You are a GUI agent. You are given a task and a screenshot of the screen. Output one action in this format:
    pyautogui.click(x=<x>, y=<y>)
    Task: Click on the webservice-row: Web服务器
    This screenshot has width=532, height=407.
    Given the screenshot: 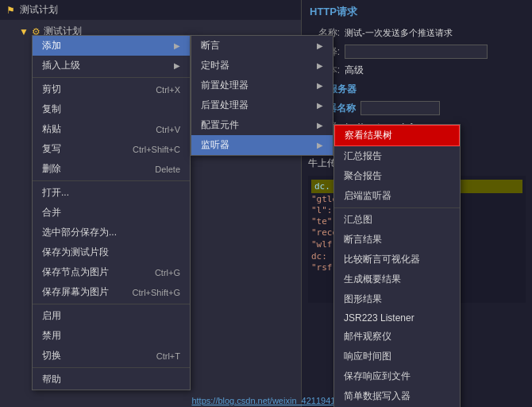 What is the action you would take?
    pyautogui.click(x=417, y=89)
    